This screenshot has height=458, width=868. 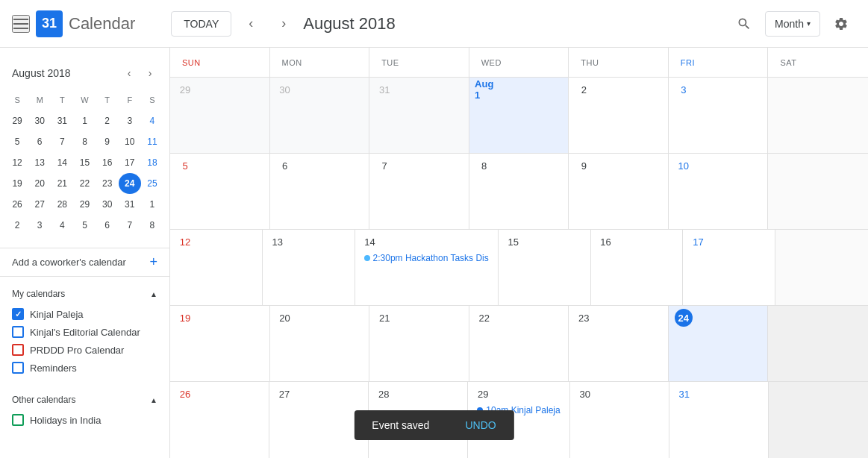 I want to click on mini-cal-day: 18, so click(x=152, y=163).